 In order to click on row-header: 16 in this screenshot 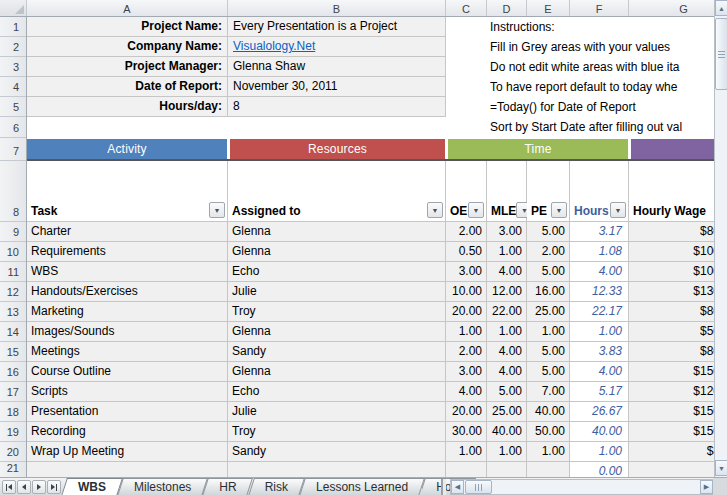, I will do `click(13, 372)`.